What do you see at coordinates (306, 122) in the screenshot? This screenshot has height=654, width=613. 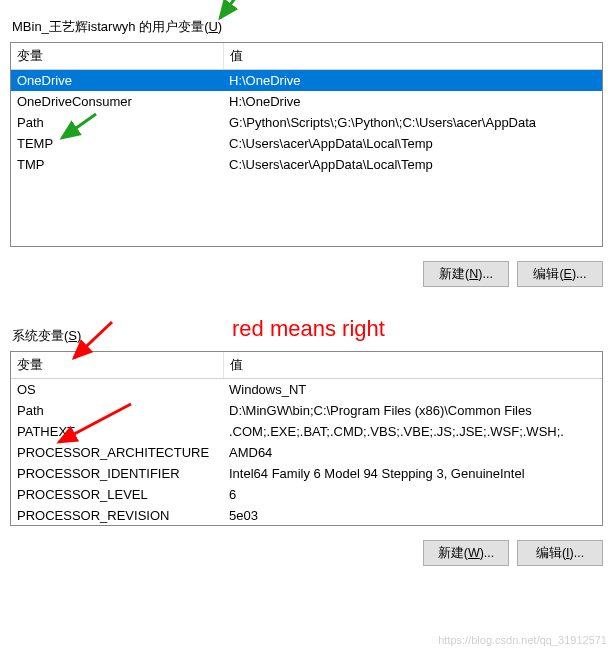 I see `table-row: PathG:\Python\Scripts\;G:\Python\;C:\Use…` at bounding box center [306, 122].